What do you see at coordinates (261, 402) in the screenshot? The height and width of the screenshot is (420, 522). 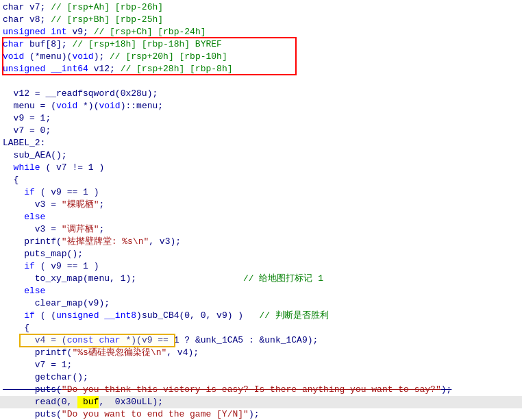 I see `code-line-33: read(0, buf, 0x30uLL);` at bounding box center [261, 402].